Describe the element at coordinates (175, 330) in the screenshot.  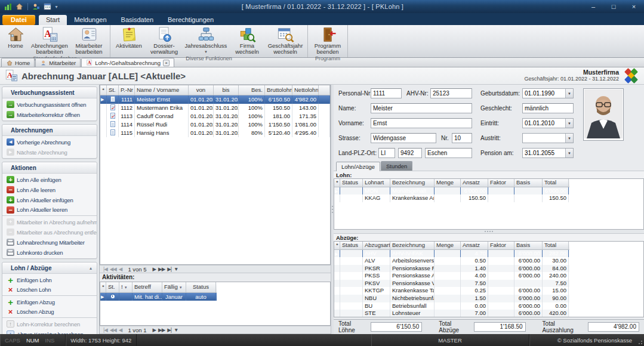
I see `pager-filter-icon: ▼` at that location.